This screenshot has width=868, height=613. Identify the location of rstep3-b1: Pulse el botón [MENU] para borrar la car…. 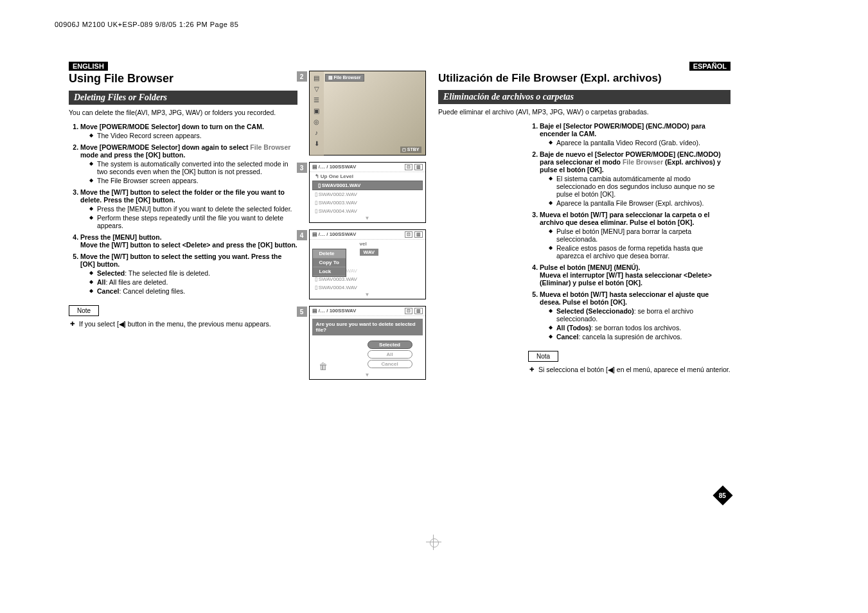
(640, 235).